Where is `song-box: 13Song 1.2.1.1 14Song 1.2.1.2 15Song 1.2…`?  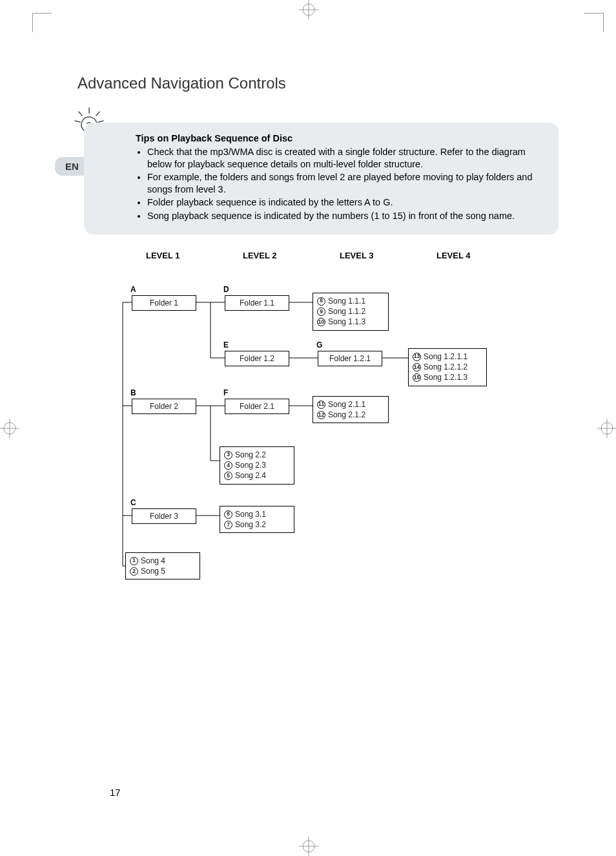 song-box: 13Song 1.2.1.1 14Song 1.2.1.2 15Song 1.2… is located at coordinates (447, 367).